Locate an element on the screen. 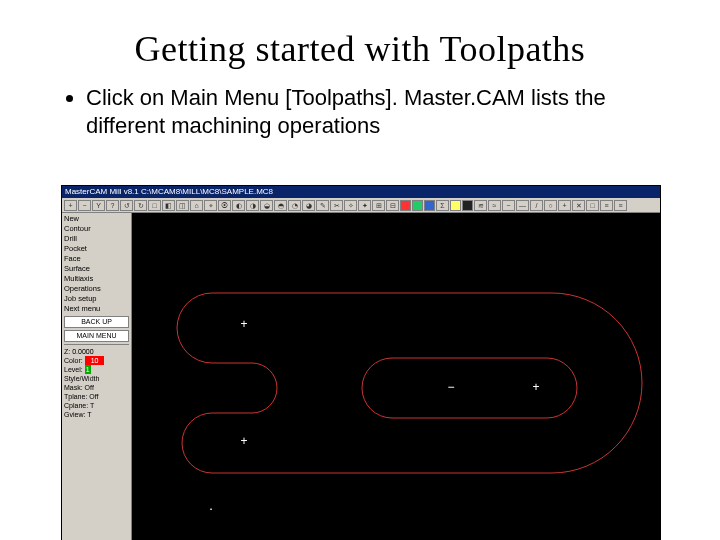 The height and width of the screenshot is (540, 720). mark-plus-2: + is located at coordinates (244, 442).